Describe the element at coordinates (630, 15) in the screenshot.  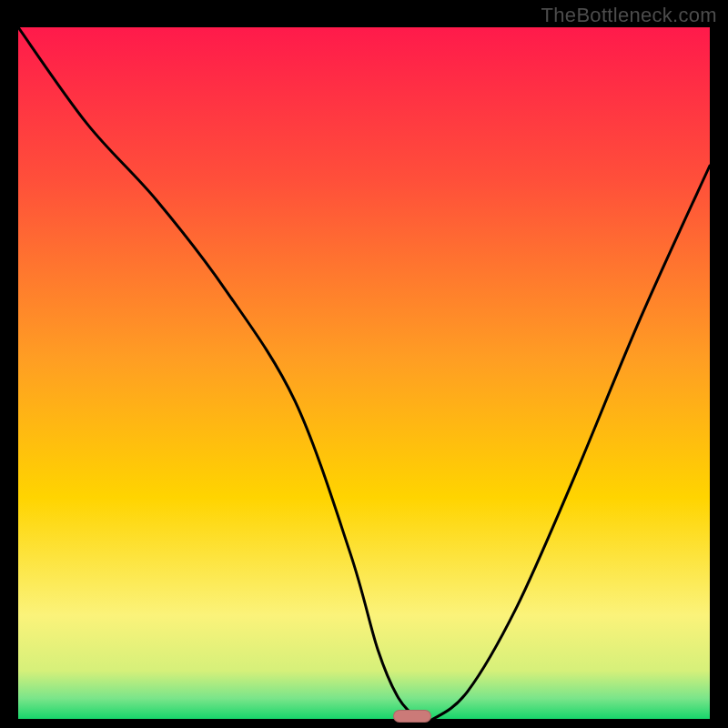
I see `watermark-text: TheBottleneck.com` at that location.